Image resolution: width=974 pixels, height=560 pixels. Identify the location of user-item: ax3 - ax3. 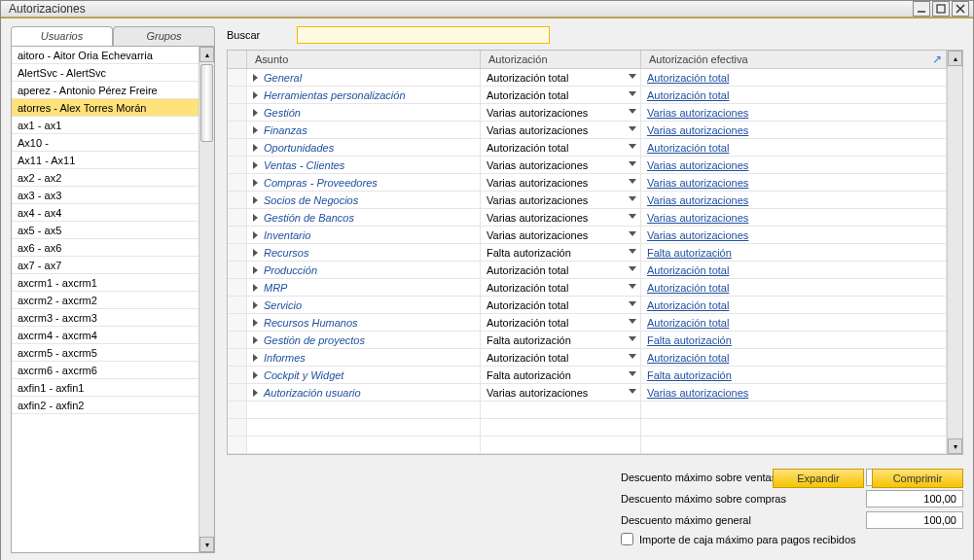
(105, 195).